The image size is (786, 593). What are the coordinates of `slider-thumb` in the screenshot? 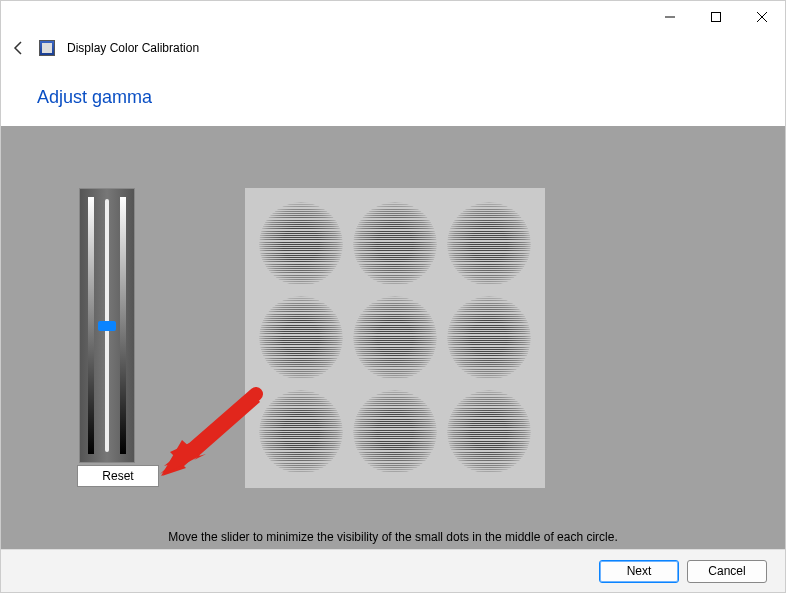 It's located at (107, 326).